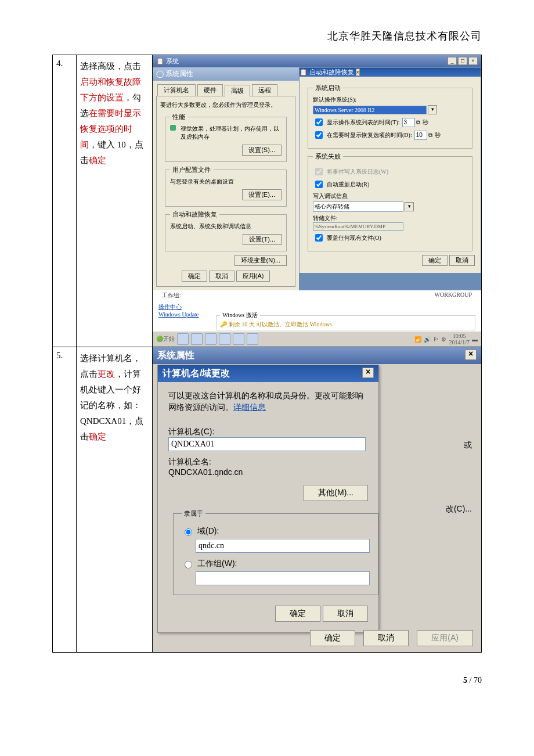 This screenshot has height=756, width=534. I want to click on performance-group: 性能 视觉效果，处理器计划，内存使用，以及虚拟内存 设置(S)..., so click(226, 137).